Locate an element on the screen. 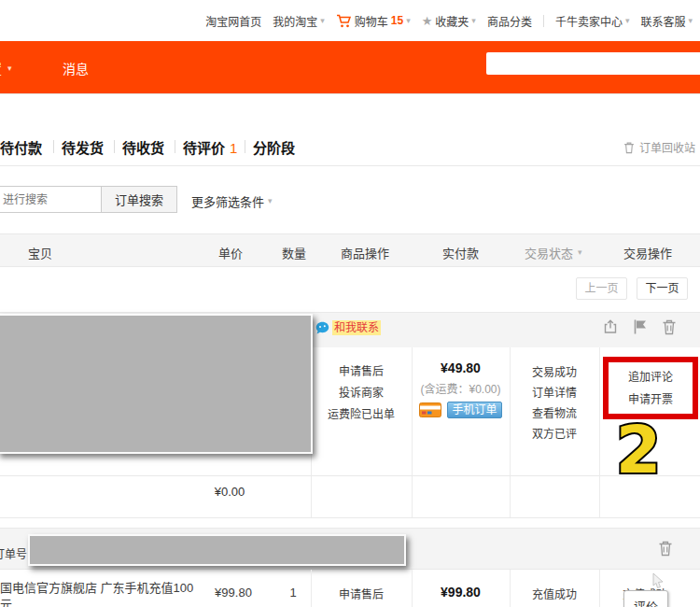 This screenshot has height=607, width=700. tab-label: 待评价 is located at coordinates (203, 148).